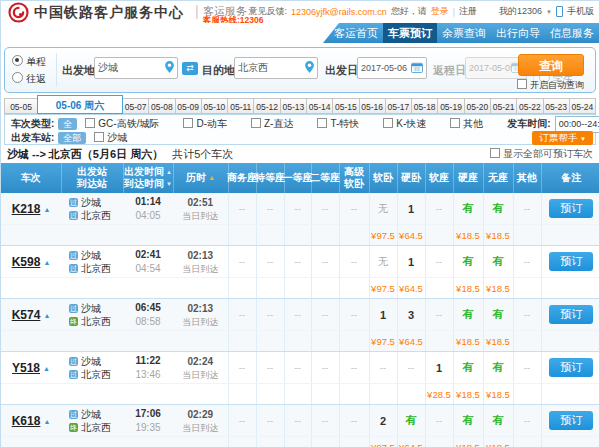  What do you see at coordinates (21, 106) in the screenshot?
I see `date-tab: 05-05` at bounding box center [21, 106].